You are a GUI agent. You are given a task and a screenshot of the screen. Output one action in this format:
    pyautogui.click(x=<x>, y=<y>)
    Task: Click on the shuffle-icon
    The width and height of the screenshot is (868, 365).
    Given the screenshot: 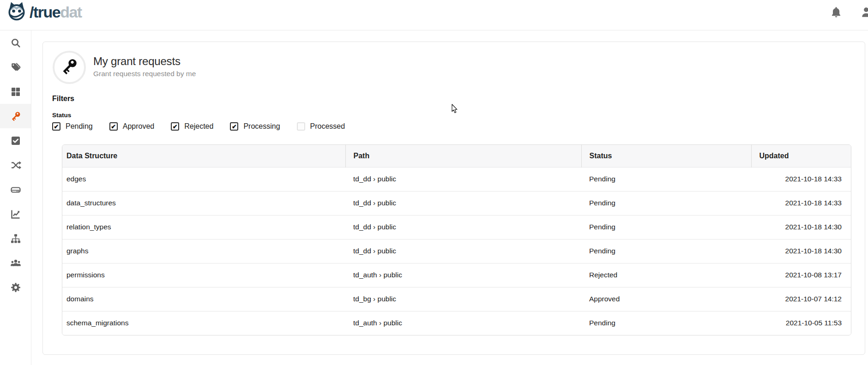 What is the action you would take?
    pyautogui.click(x=16, y=165)
    